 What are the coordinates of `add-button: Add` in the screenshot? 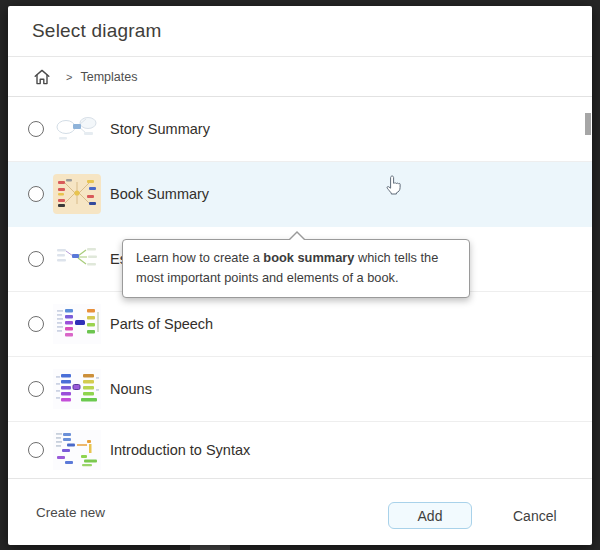 It's located at (430, 516).